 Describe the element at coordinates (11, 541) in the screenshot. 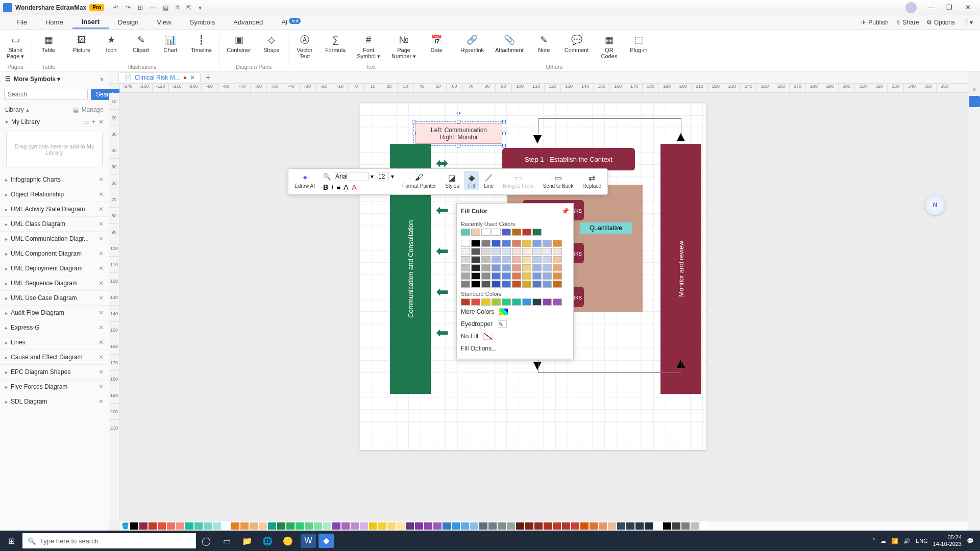

I see `start-button: ⊞` at that location.